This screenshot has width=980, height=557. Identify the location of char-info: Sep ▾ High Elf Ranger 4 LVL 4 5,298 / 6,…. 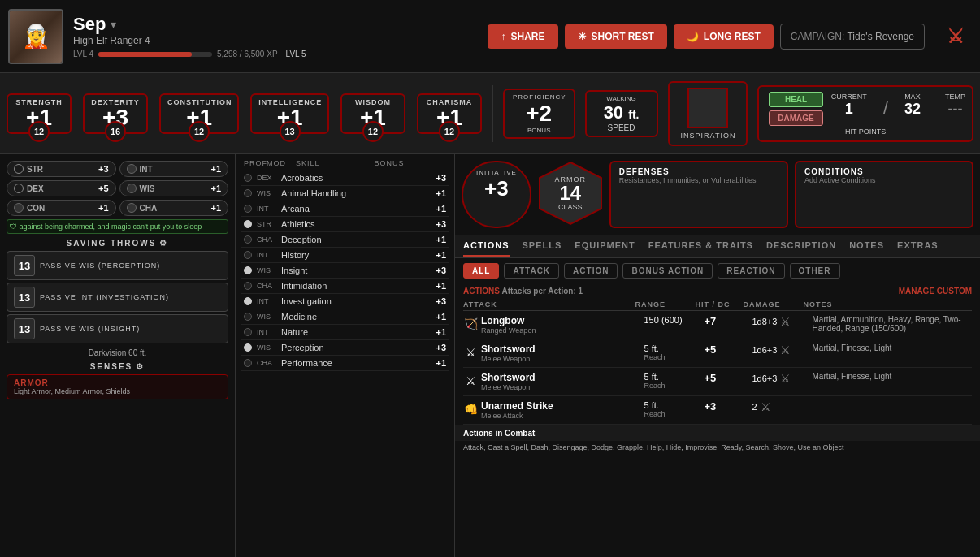
(280, 36).